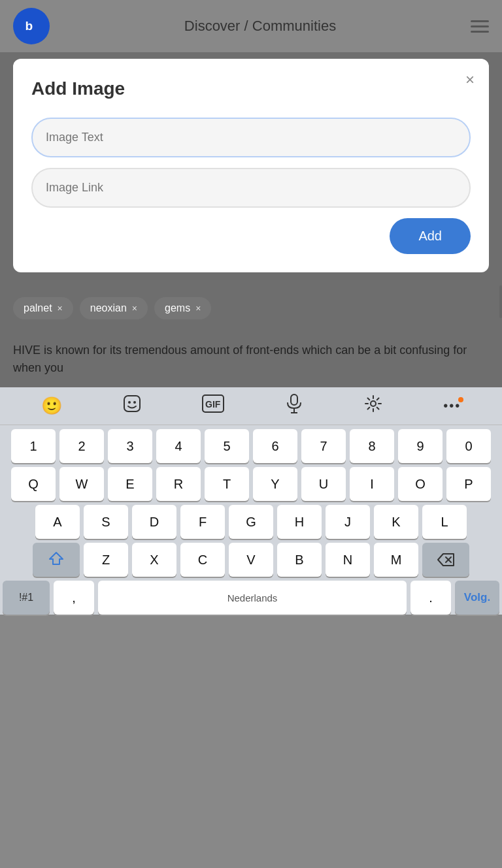 Image resolution: width=502 pixels, height=868 pixels. I want to click on header-title: Discover / Communities, so click(260, 26).